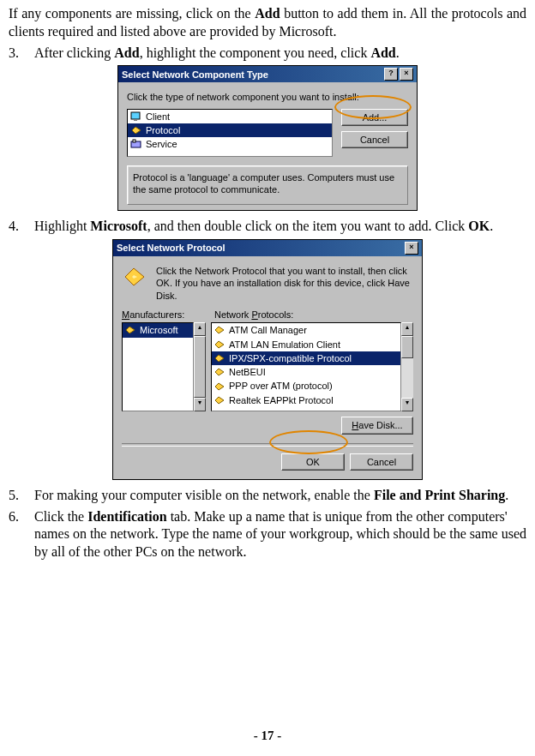  What do you see at coordinates (280, 226) in the screenshot?
I see `step-text: Highlight Microsoft, and then double cli…` at bounding box center [280, 226].